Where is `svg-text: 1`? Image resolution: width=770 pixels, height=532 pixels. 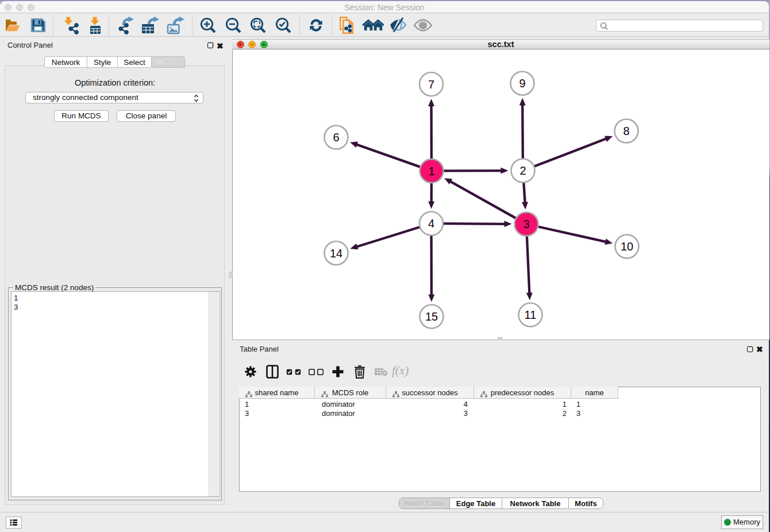 svg-text: 1 is located at coordinates (431, 171).